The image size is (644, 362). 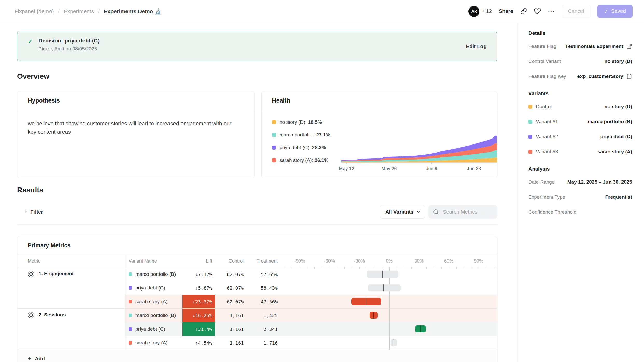 What do you see at coordinates (264, 261) in the screenshot?
I see `column-header-treatment: Treatment` at bounding box center [264, 261].